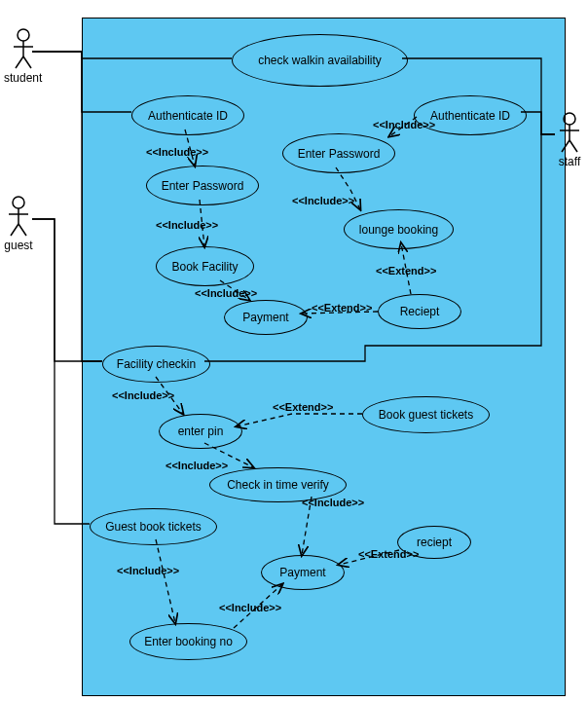 Image resolution: width=588 pixels, height=702 pixels. What do you see at coordinates (319, 60) in the screenshot?
I see `usecase-check-walkin: check walkin availability` at bounding box center [319, 60].